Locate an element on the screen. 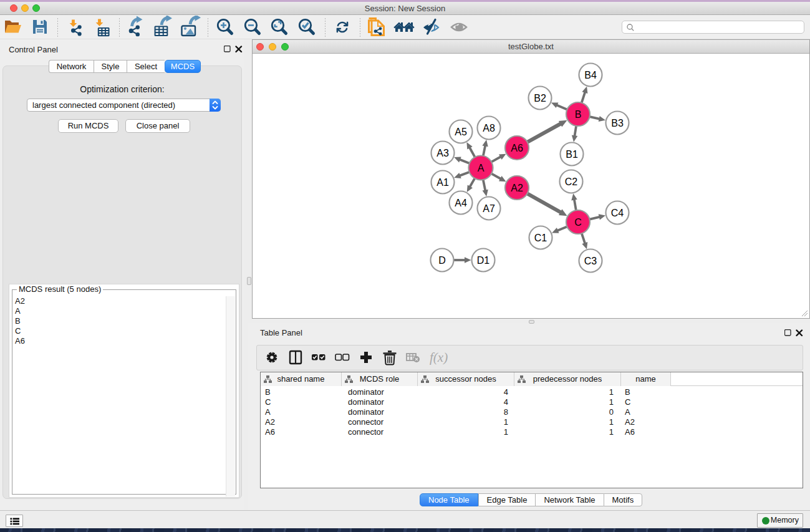 The width and height of the screenshot is (810, 532). svg-text: f(x) is located at coordinates (439, 357).